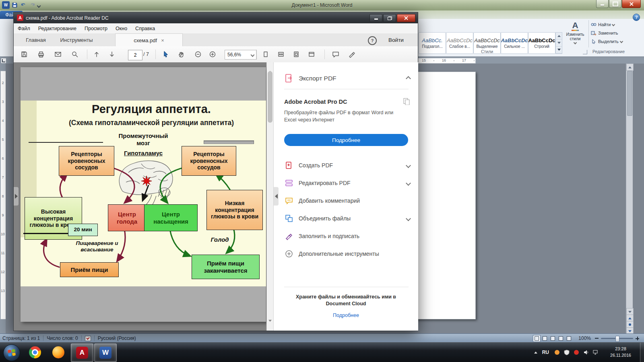 The height and width of the screenshot is (362, 644). I want to click on tab-home: Главная, so click(36, 40).